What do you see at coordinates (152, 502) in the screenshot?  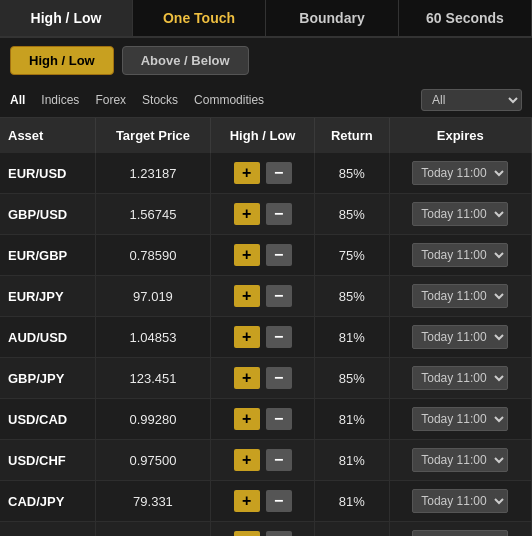 I see `cell-target-price: 79.331` at bounding box center [152, 502].